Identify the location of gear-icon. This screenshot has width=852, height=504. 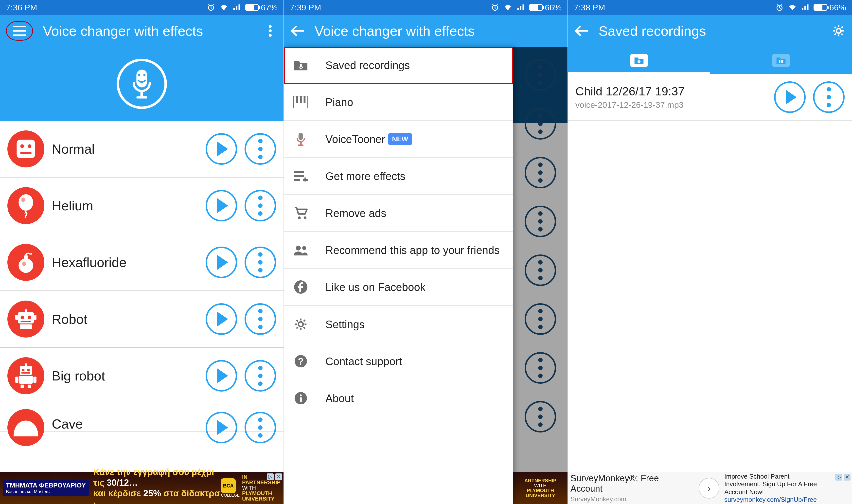
(301, 324).